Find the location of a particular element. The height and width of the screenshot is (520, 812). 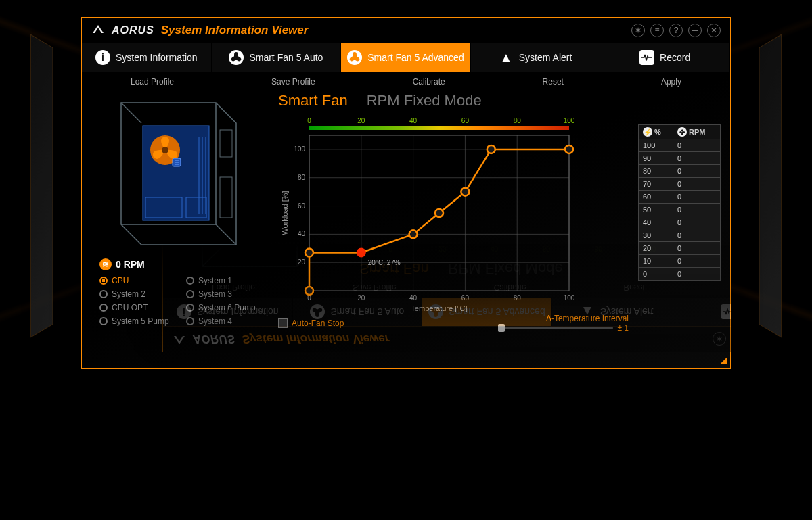

fan-icon is located at coordinates (236, 57).